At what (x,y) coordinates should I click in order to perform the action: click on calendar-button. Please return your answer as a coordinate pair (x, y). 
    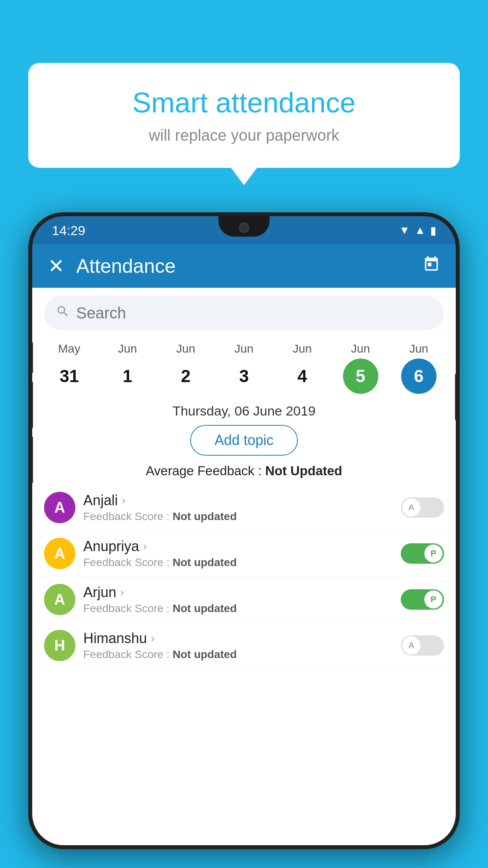
    Looking at the image, I should click on (431, 266).